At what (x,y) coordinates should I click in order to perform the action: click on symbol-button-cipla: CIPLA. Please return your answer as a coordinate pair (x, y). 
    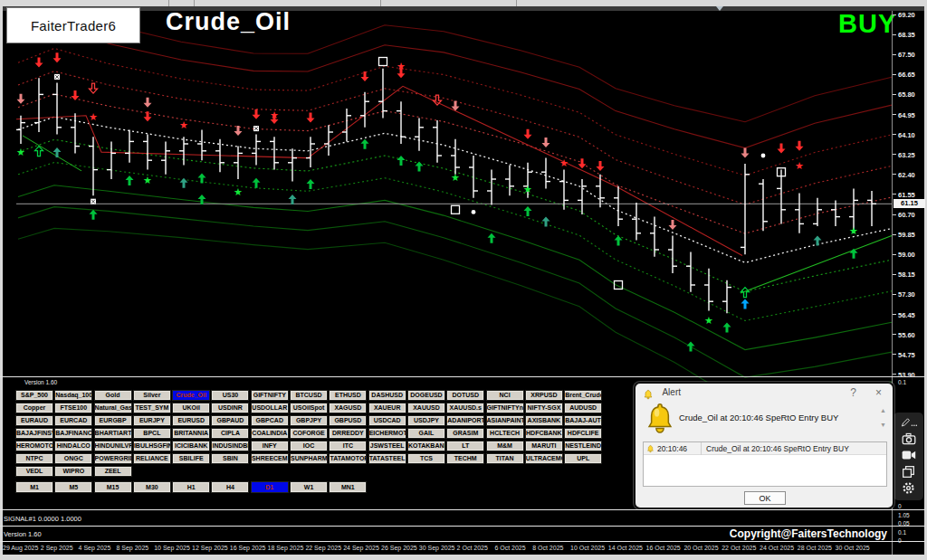
    Looking at the image, I should click on (230, 433).